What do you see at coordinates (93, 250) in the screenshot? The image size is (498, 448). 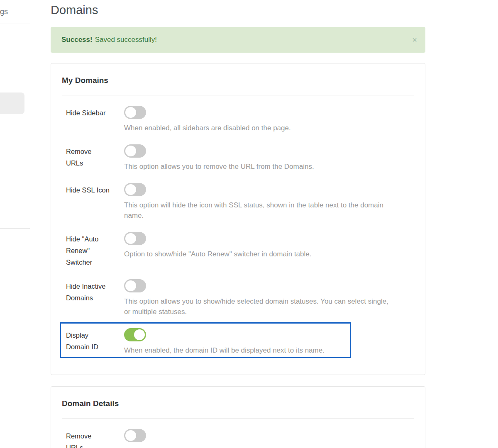 I see `setting-label: Hide "Auto Renew" Switcher` at bounding box center [93, 250].